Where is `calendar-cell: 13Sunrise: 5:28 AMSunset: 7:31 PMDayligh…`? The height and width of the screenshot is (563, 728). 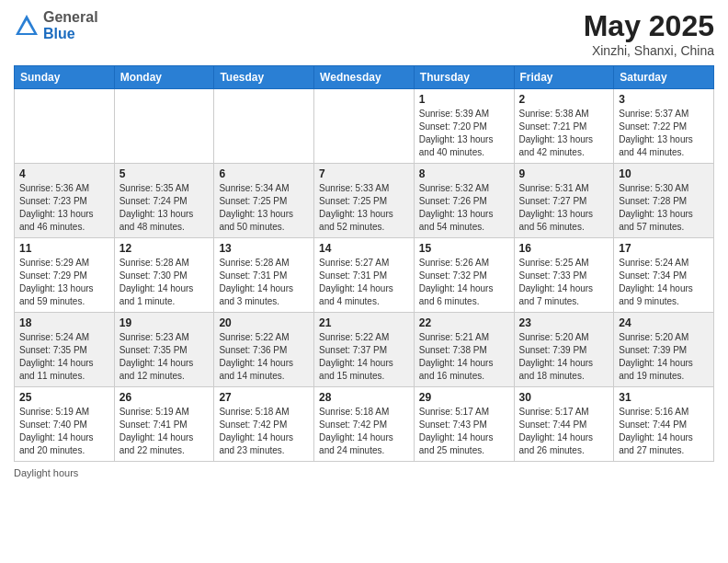 calendar-cell: 13Sunrise: 5:28 AMSunset: 7:31 PMDayligh… is located at coordinates (265, 276).